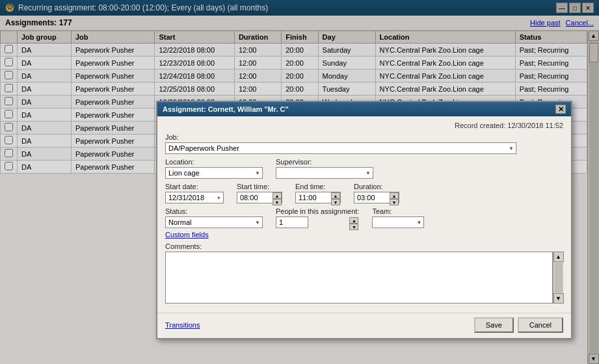 The width and height of the screenshot is (599, 364). I want to click on comments-textarea, so click(359, 278).